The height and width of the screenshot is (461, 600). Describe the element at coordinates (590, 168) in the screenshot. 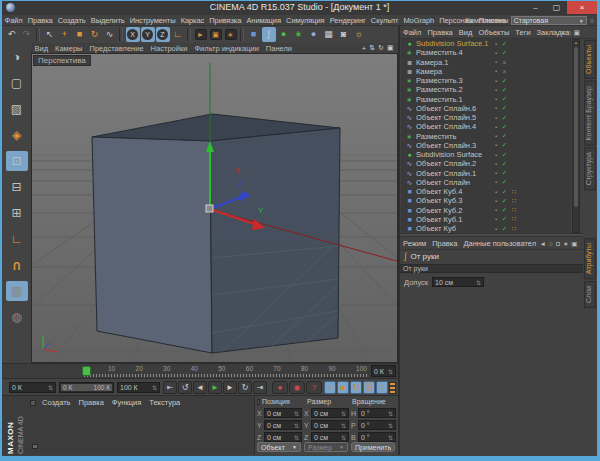

I see `manager-tab: Структура` at that location.